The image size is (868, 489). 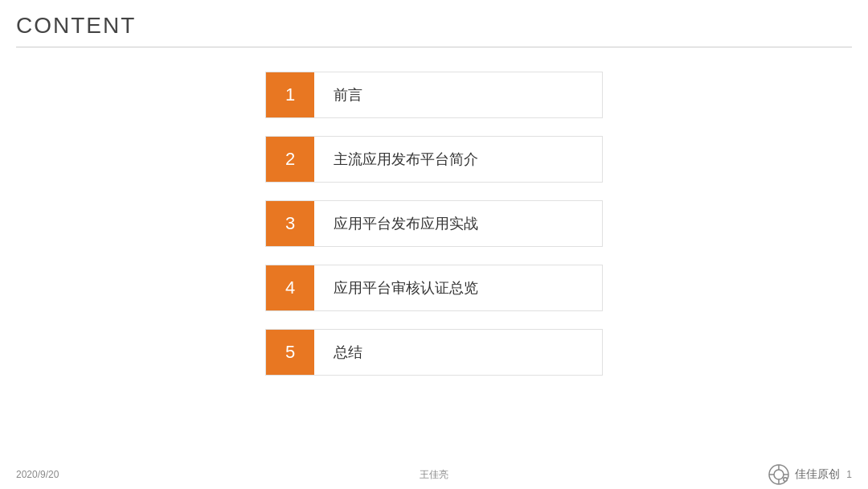 I want to click on menu-label-2: 主流应用发布平台简介, so click(x=458, y=159).